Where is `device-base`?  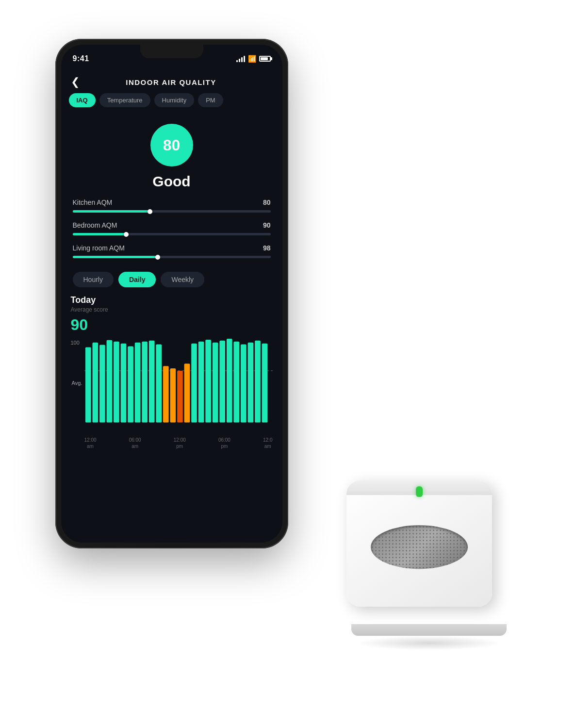
device-base is located at coordinates (429, 630).